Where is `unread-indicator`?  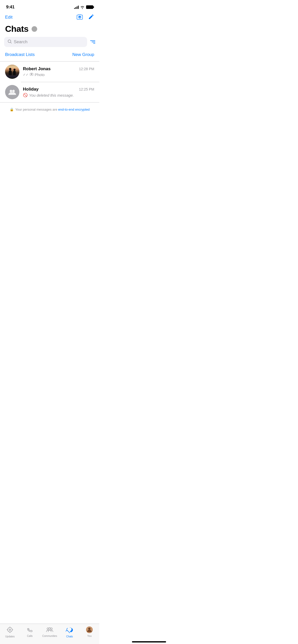
unread-indicator is located at coordinates (34, 29).